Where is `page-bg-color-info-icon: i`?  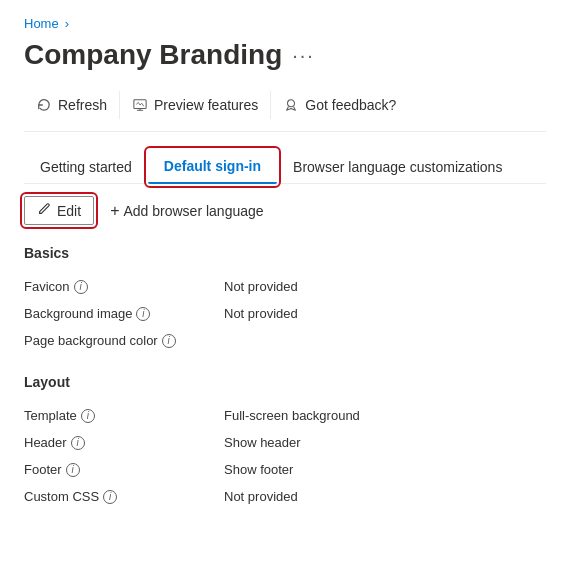 page-bg-color-info-icon: i is located at coordinates (169, 341).